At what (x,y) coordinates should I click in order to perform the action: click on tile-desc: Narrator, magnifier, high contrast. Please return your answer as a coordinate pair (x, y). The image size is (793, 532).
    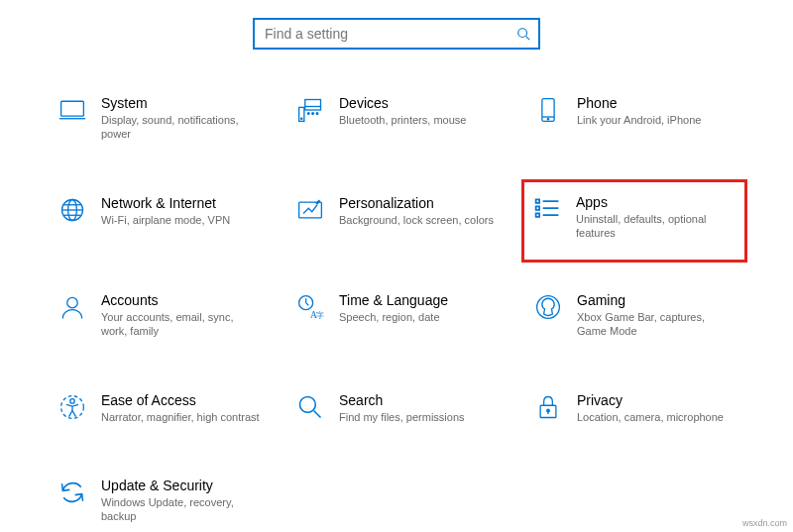
    Looking at the image, I should click on (180, 417).